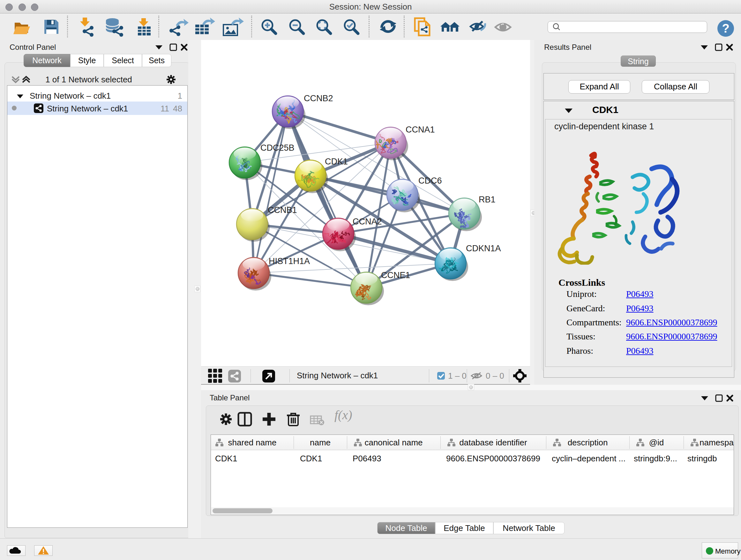 The image size is (741, 560). What do you see at coordinates (487, 200) in the screenshot?
I see `svg-text: RB1` at bounding box center [487, 200].